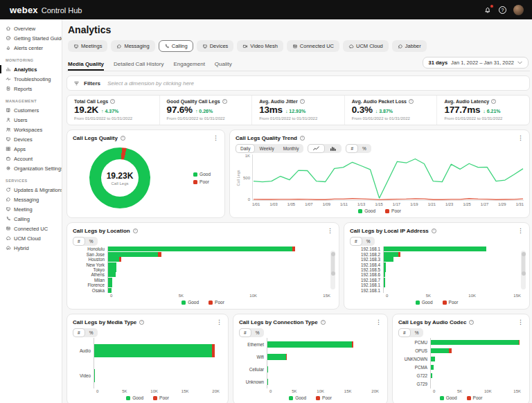 The image size is (532, 403). Describe the element at coordinates (30, 209) in the screenshot. I see `sidebar-item-meeting: Meeting` at that location.